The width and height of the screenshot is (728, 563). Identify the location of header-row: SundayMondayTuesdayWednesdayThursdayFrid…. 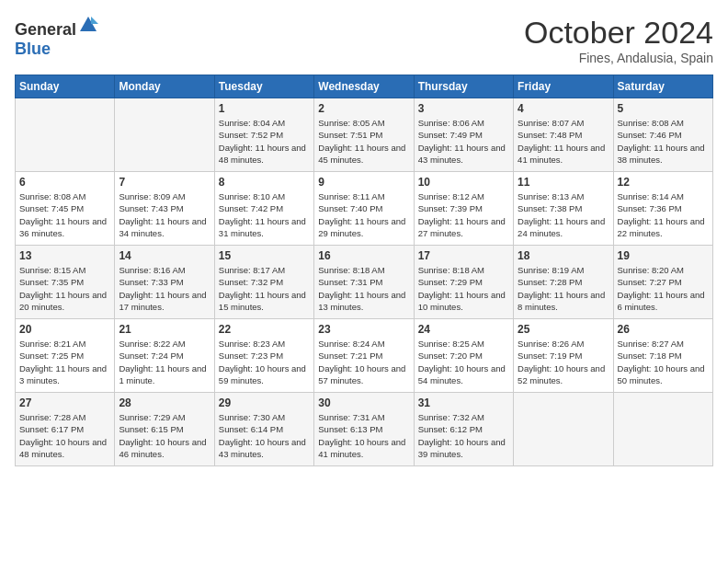
(364, 86).